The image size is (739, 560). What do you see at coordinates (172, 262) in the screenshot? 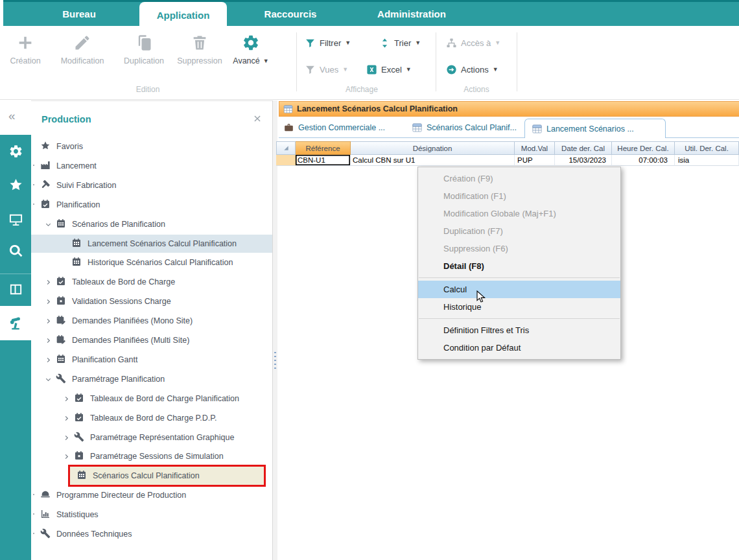
I see `tree-item-historique-sc-narios-calcul-planification: Historique Scénarios Calcul Planificatio…` at bounding box center [172, 262].